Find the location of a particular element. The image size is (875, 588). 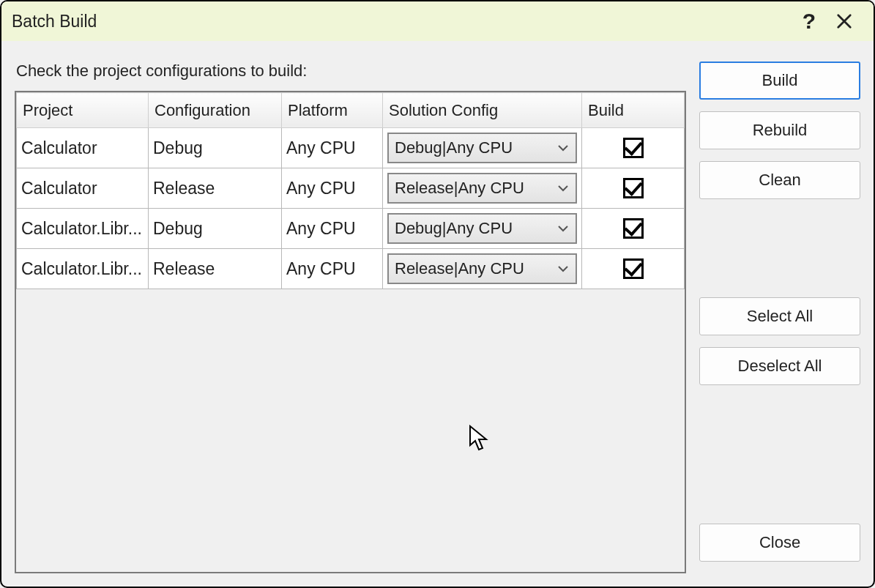

build-button: Build is located at coordinates (780, 81).